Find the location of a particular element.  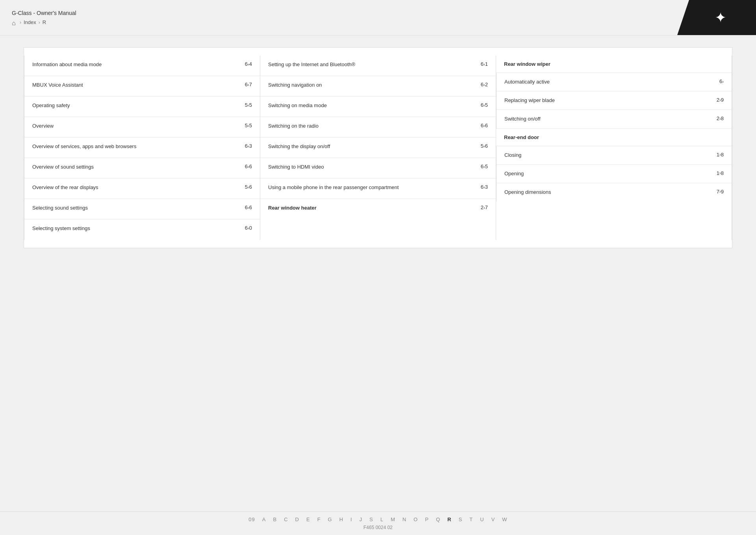

alpha-nav-l: L is located at coordinates (382, 519).